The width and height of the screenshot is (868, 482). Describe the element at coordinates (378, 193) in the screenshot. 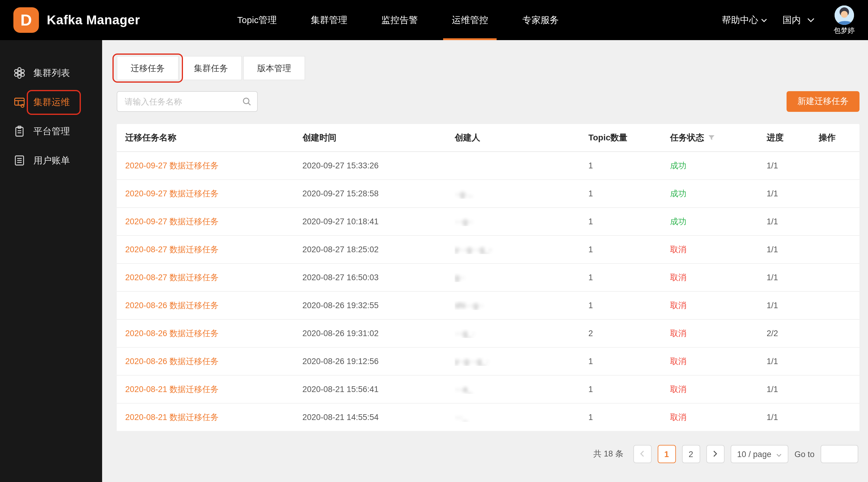

I see `created-time-cell: 2020-09-27 15:28:58` at that location.